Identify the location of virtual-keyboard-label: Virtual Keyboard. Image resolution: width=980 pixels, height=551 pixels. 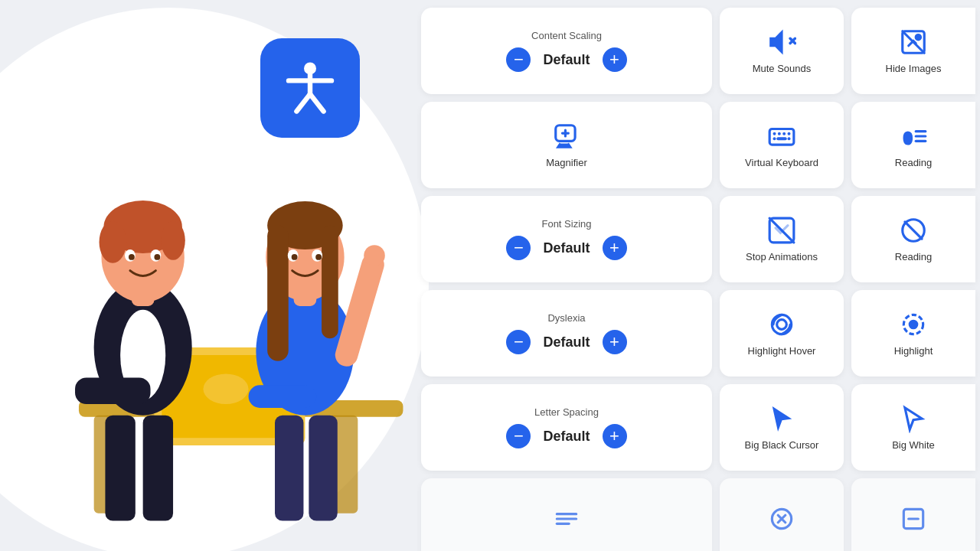
(782, 162).